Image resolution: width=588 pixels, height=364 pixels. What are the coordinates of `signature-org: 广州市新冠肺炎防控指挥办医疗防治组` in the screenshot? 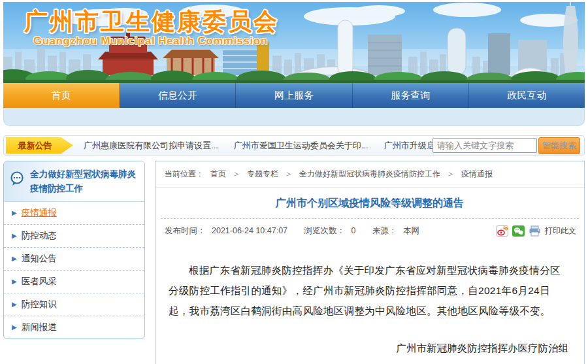 It's located at (362, 349).